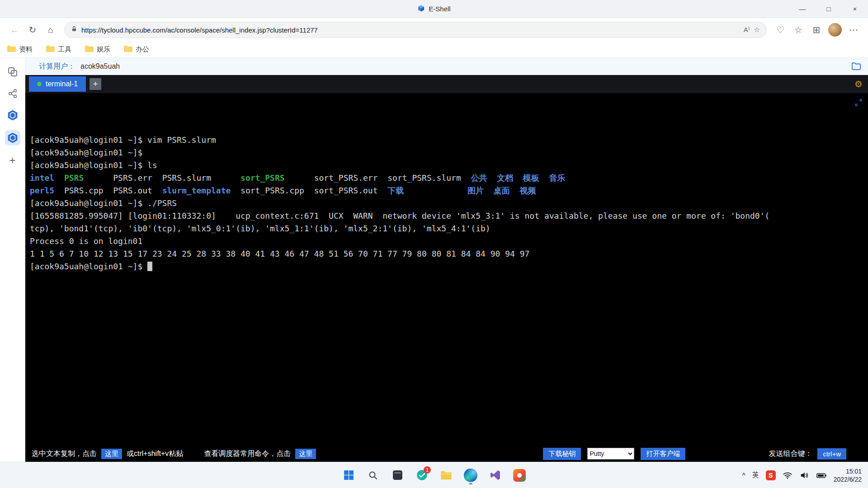 Image resolution: width=868 pixels, height=488 pixels. What do you see at coordinates (447, 203) in the screenshot?
I see `terminal-line: [acok9a5uah@login01 ~]$ ./PSRS` at bounding box center [447, 203].